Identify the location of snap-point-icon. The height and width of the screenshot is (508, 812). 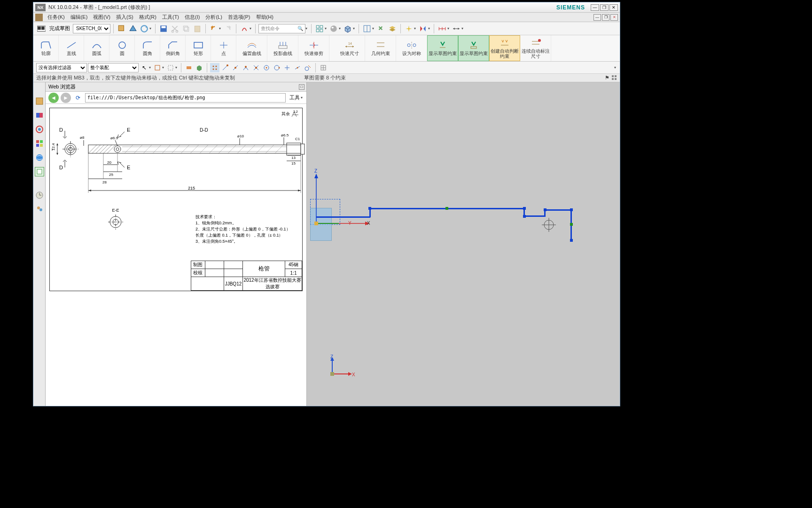
(215, 68).